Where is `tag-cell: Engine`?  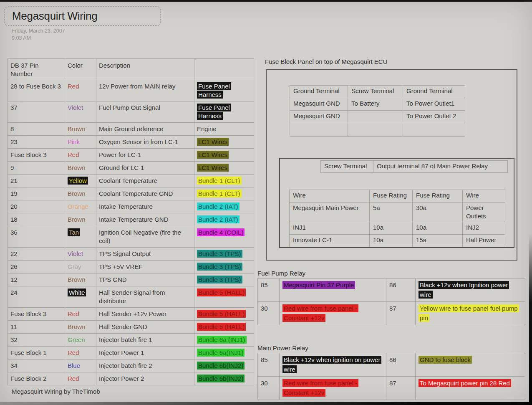 tag-cell: Engine is located at coordinates (224, 129).